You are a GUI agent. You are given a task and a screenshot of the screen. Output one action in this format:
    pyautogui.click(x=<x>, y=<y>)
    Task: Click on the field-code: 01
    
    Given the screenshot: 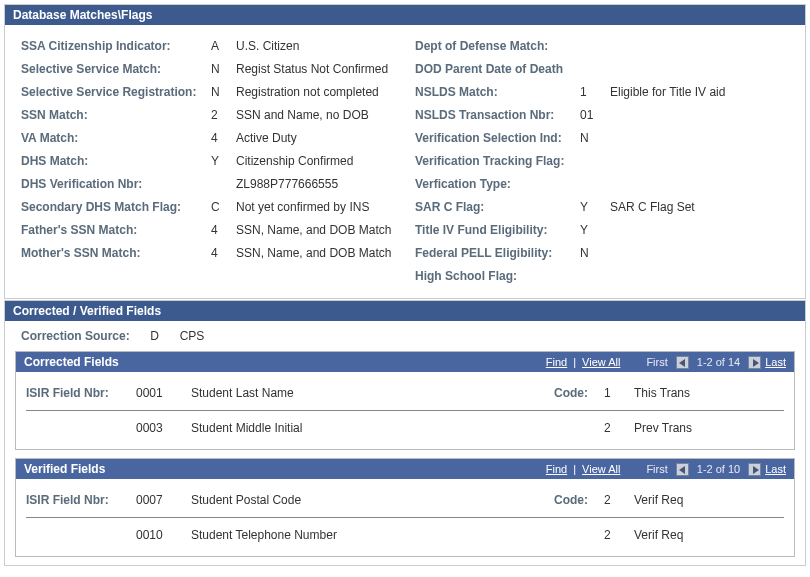 What is the action you would take?
    pyautogui.click(x=595, y=115)
    